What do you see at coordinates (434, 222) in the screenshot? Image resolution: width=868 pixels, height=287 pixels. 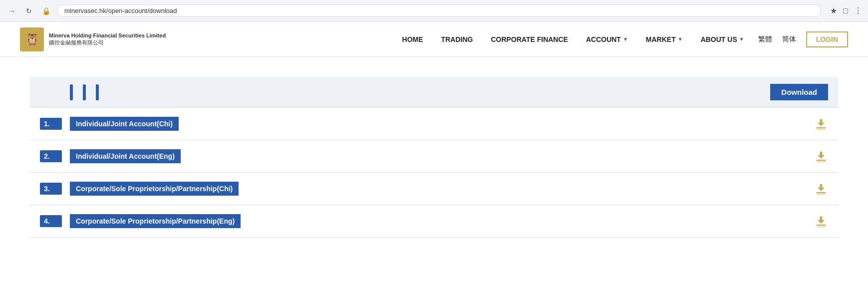 I see `table-row: 4. Corporate/Sole Proprietorship/Partner…` at bounding box center [434, 222].